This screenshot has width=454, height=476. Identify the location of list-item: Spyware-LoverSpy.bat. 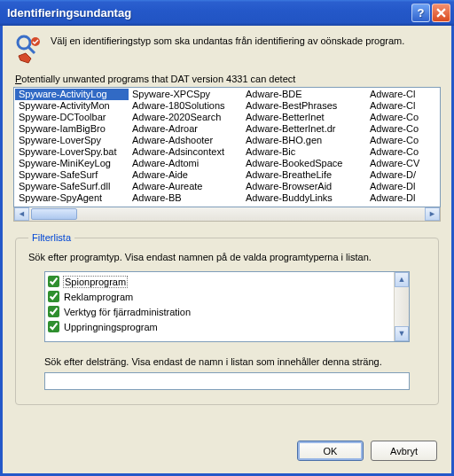
(72, 152).